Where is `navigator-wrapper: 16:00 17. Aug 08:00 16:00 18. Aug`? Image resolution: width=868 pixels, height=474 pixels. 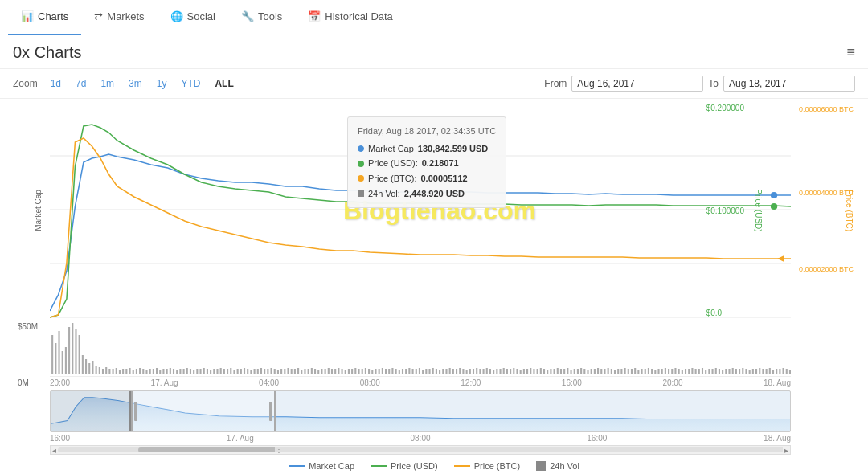 navigator-wrapper: 16:00 17. Aug 08:00 16:00 18. Aug is located at coordinates (434, 418).